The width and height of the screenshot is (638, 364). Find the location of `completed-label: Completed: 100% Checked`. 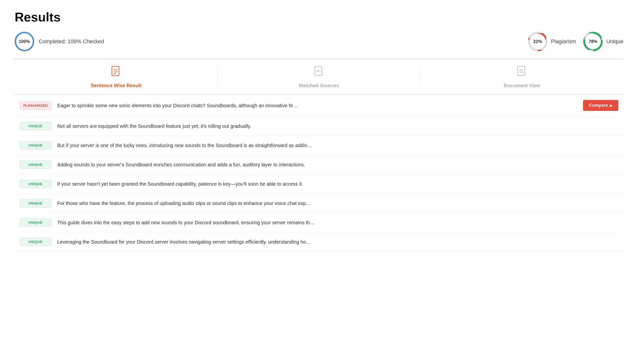

completed-label: Completed: 100% Checked is located at coordinates (71, 42).